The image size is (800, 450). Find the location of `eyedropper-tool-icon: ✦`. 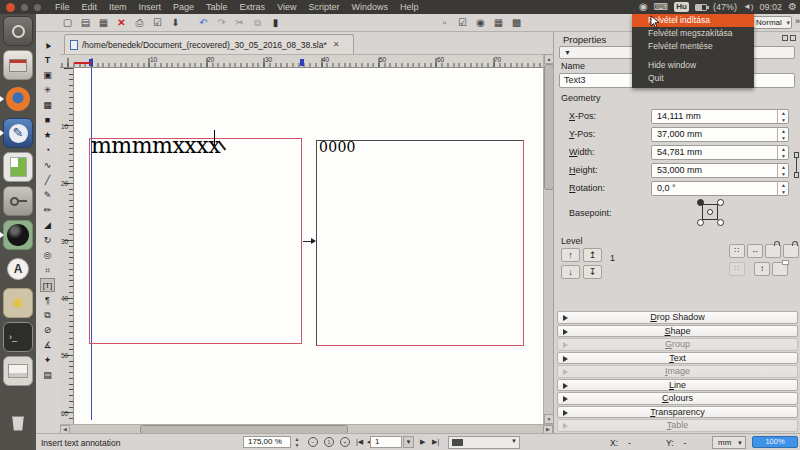

eyedropper-tool-icon: ✦ is located at coordinates (48, 360).